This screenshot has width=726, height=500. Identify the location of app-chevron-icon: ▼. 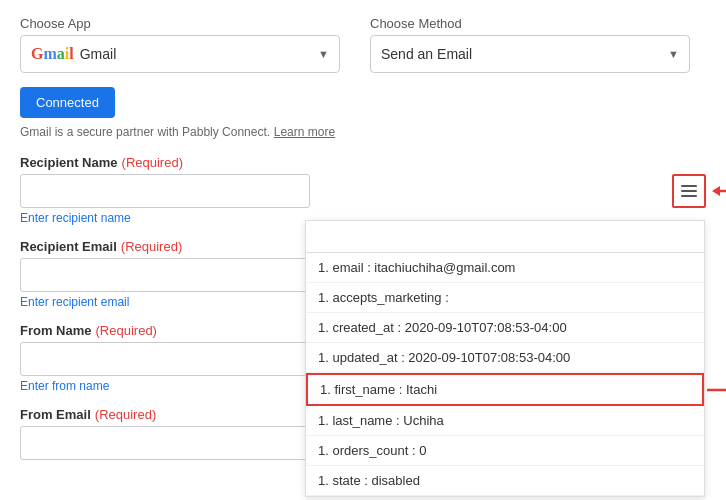
(324, 54).